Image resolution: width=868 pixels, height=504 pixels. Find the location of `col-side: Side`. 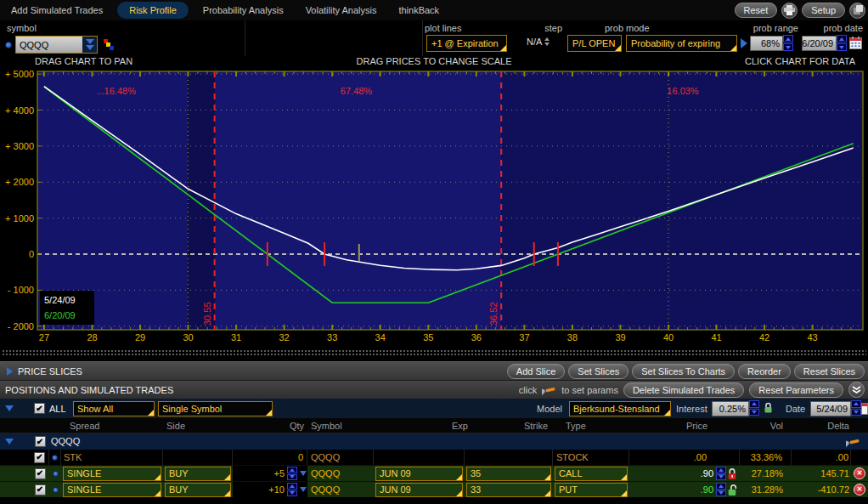

col-side: Side is located at coordinates (176, 426).